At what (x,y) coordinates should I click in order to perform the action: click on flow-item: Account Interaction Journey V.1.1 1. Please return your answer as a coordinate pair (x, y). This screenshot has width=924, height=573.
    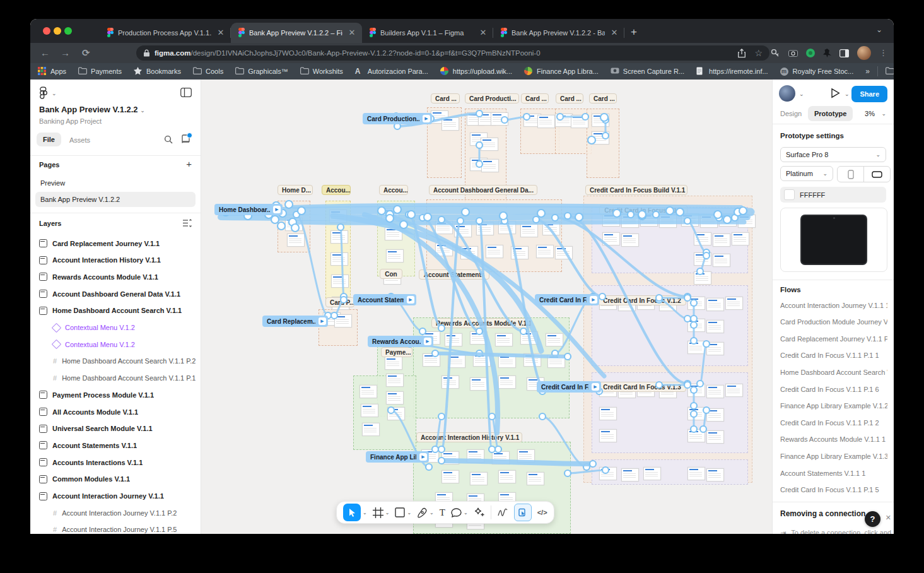
    Looking at the image, I should click on (834, 305).